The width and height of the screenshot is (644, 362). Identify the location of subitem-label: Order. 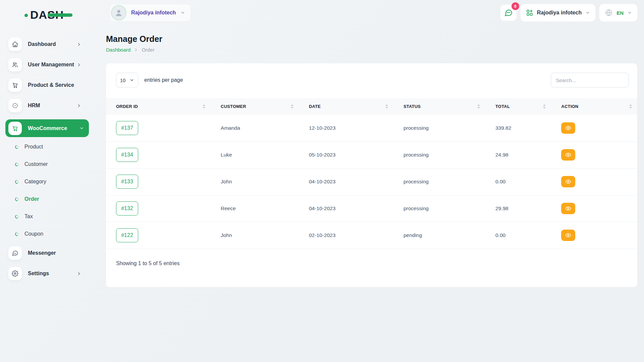
(32, 199).